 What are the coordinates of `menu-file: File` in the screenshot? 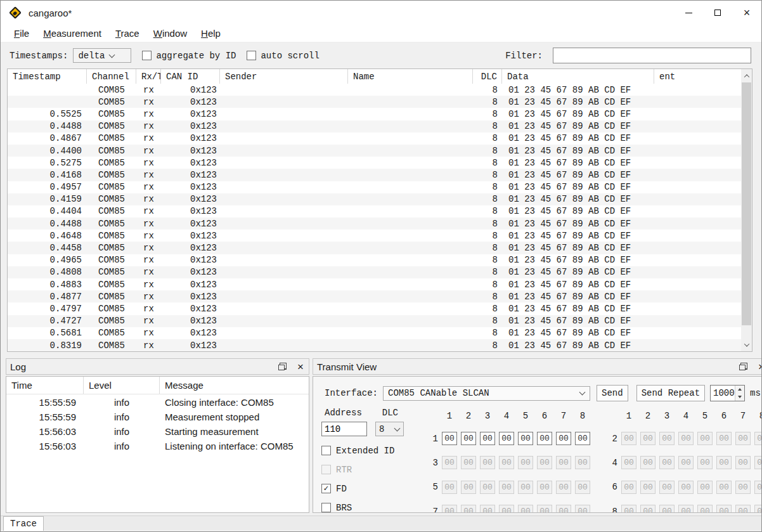 It's located at (22, 33).